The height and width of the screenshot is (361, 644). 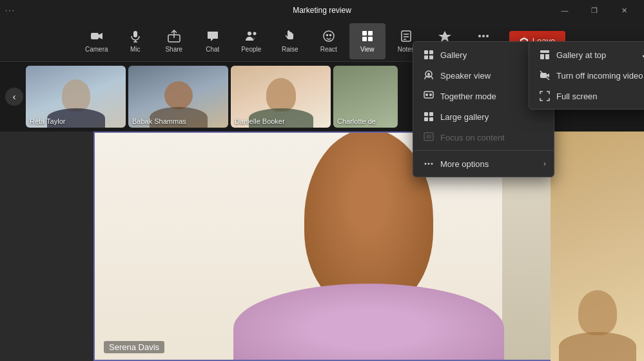 What do you see at coordinates (587, 75) in the screenshot?
I see `view-submenu: Gallery at top ✓ Turn off incoming video…` at bounding box center [587, 75].